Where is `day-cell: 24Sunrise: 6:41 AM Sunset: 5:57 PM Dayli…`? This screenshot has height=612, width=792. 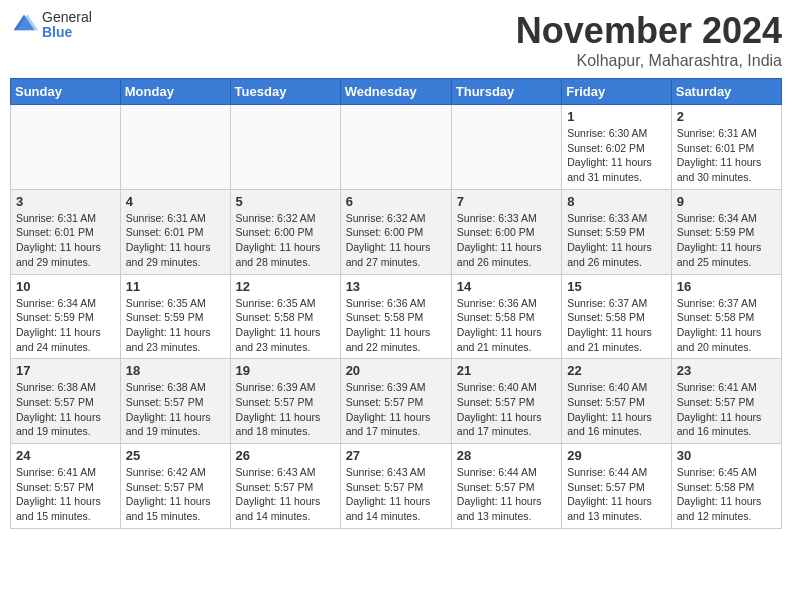 day-cell: 24Sunrise: 6:41 AM Sunset: 5:57 PM Dayli… is located at coordinates (66, 486).